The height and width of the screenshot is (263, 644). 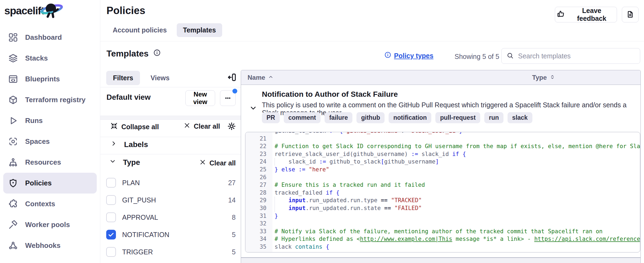 What do you see at coordinates (123, 78) in the screenshot?
I see `tab-filters: Filters` at bounding box center [123, 78].